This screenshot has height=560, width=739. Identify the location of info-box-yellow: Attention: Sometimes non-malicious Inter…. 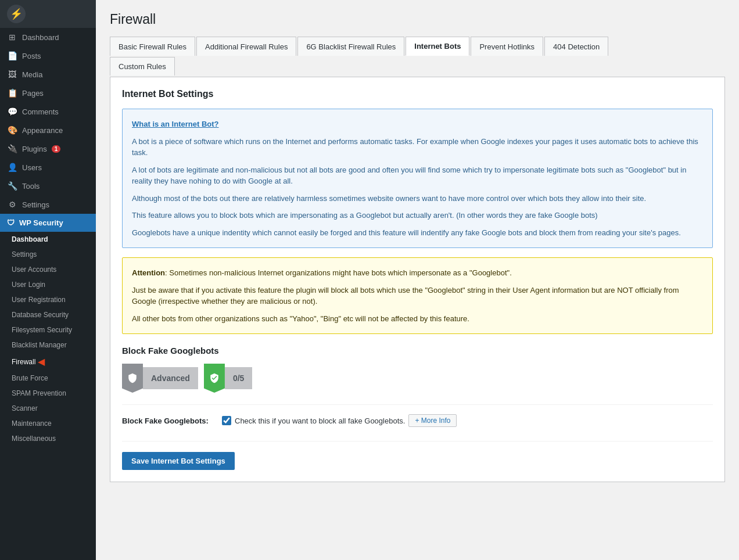
(417, 296).